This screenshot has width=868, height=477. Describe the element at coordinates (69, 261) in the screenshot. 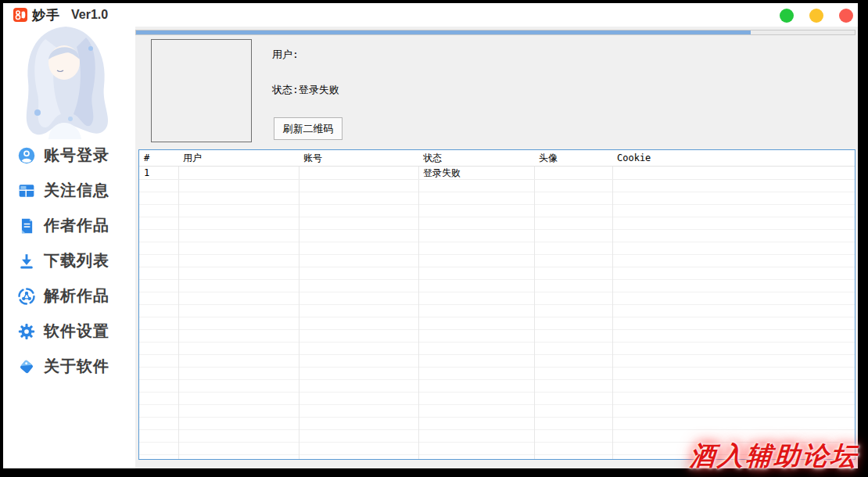

I see `sidebar-item-download-list: 下载列表` at that location.